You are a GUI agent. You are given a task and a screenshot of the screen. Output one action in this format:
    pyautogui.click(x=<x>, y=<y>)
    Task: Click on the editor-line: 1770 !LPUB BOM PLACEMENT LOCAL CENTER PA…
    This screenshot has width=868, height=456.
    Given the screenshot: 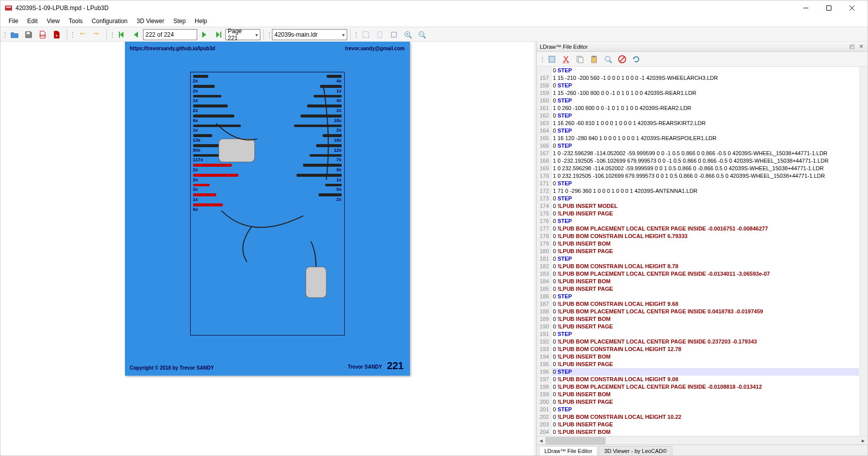 What is the action you would take?
    pyautogui.click(x=698, y=229)
    